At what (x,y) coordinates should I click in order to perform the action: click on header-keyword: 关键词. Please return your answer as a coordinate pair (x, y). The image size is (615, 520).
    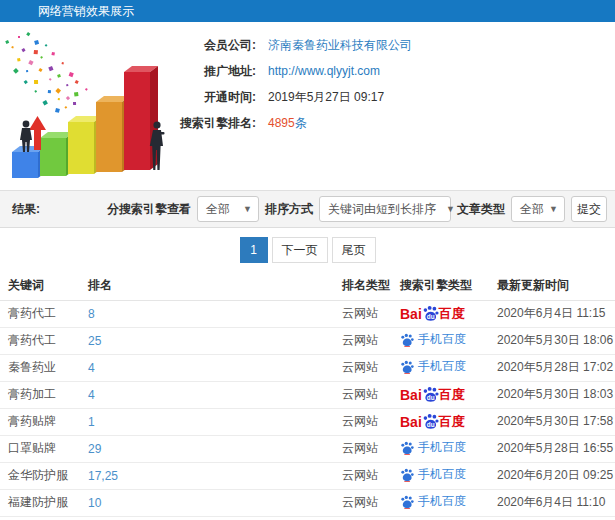
    Looking at the image, I should click on (44, 286).